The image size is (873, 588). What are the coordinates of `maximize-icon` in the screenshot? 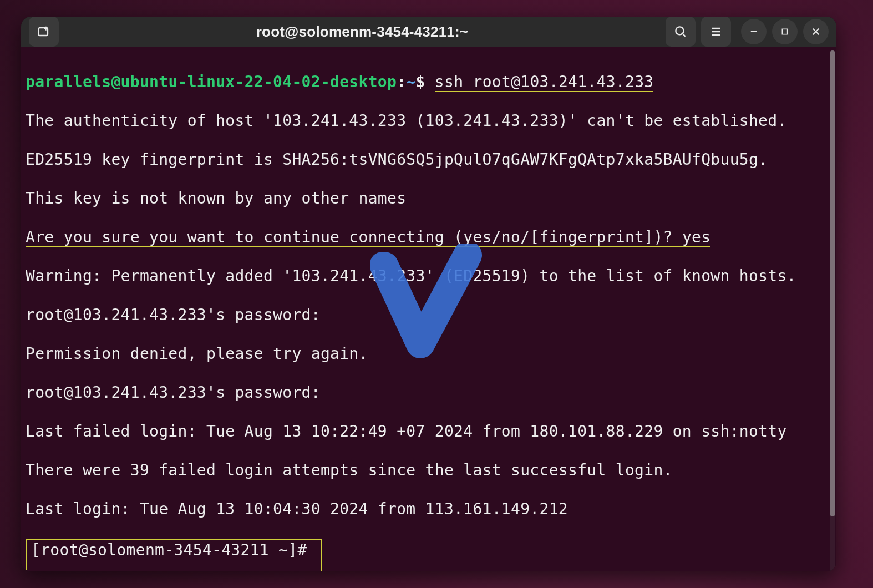 It's located at (785, 32).